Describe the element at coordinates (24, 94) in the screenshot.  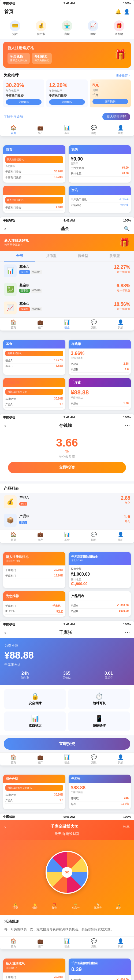
I see `product-card-1: 30.20% 年化收益率 千库热门投资 立即购买` at that location.